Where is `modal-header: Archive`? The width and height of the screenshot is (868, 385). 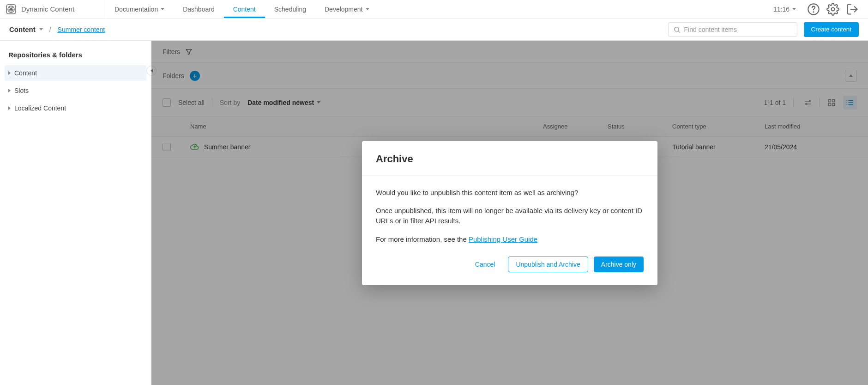 modal-header: Archive is located at coordinates (510, 158).